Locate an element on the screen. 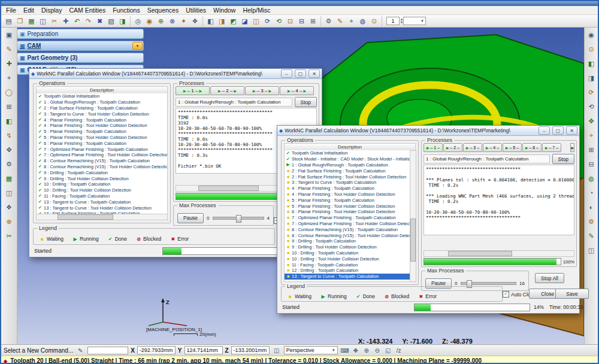 The image size is (599, 364). operation-row: 5 : Planar Finishing : Tool Holder Colli… is located at coordinates (347, 206).